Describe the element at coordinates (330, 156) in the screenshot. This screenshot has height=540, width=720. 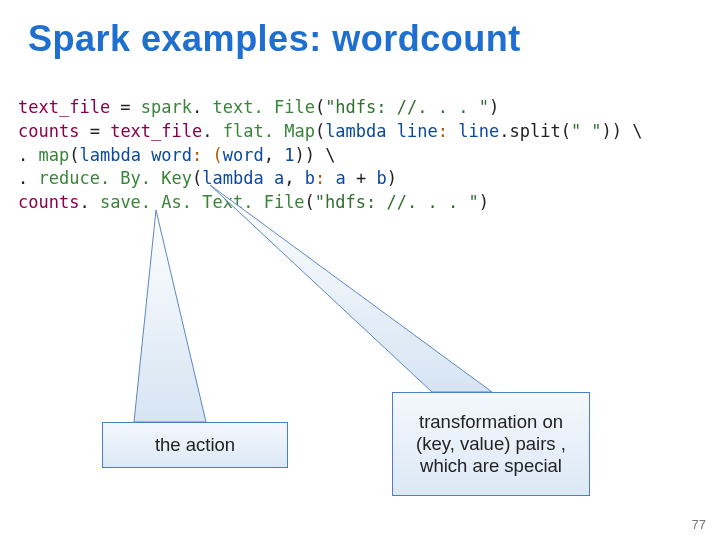
I see `code-line-3: . map(lambda word: (word, 1)) \` at that location.